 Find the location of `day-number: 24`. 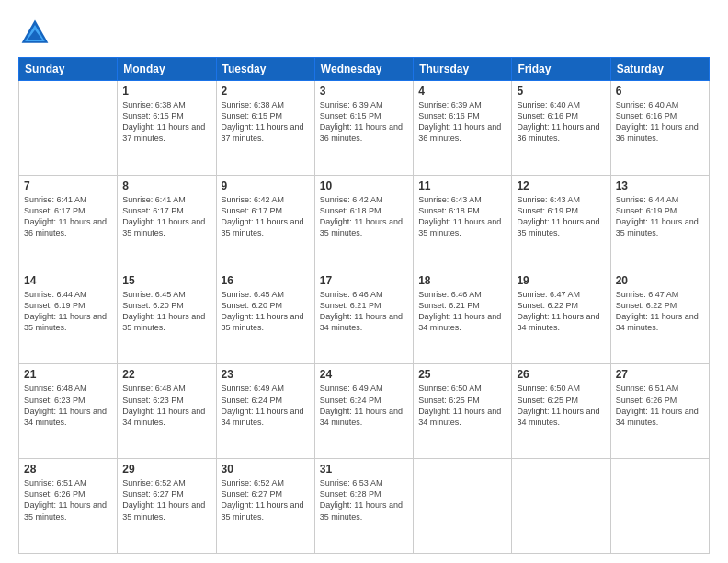

day-number: 24 is located at coordinates (364, 374).